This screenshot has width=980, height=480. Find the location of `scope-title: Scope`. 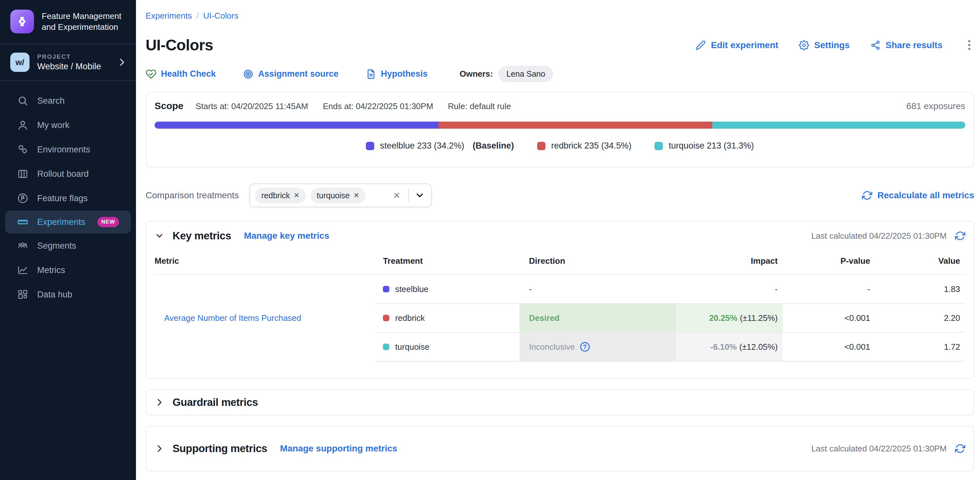

scope-title: Scope is located at coordinates (169, 106).